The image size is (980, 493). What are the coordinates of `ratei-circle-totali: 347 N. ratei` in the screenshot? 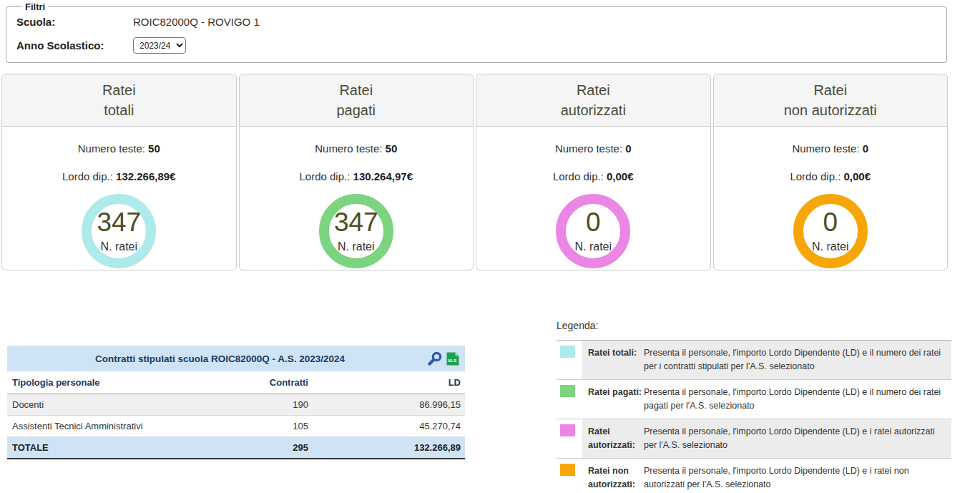 It's located at (119, 231).